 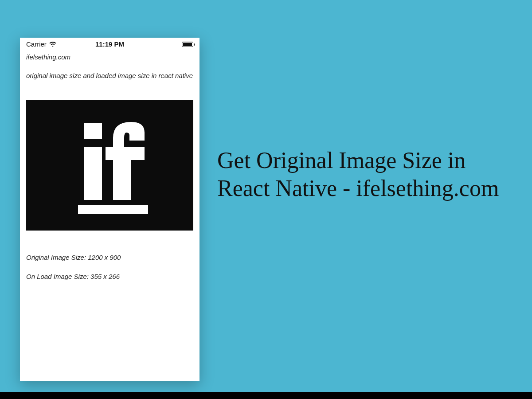 What do you see at coordinates (188, 44) in the screenshot?
I see `battery-full-icon` at bounding box center [188, 44].